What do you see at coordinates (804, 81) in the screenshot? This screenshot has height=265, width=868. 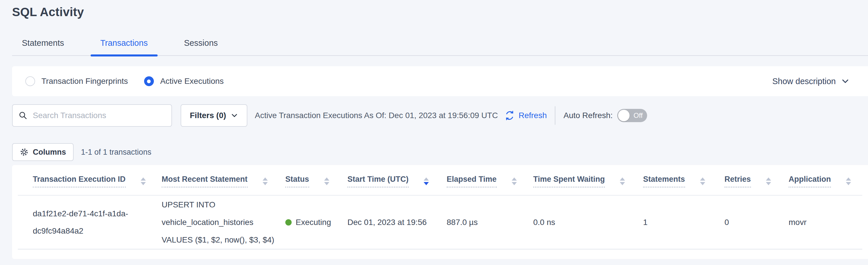 I see `show-description-label: Show description` at bounding box center [804, 81].